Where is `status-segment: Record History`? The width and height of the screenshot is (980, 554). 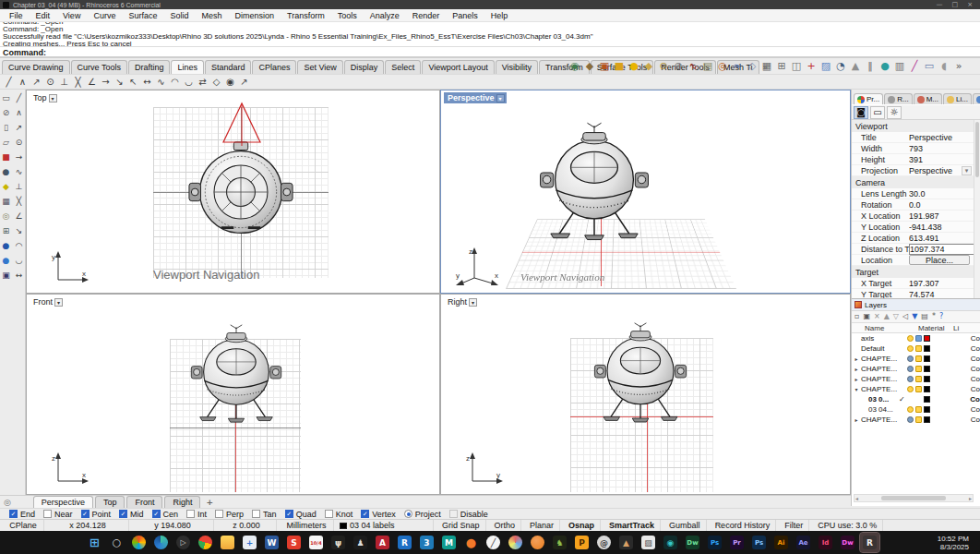 status-segment: Record History is located at coordinates (742, 525).